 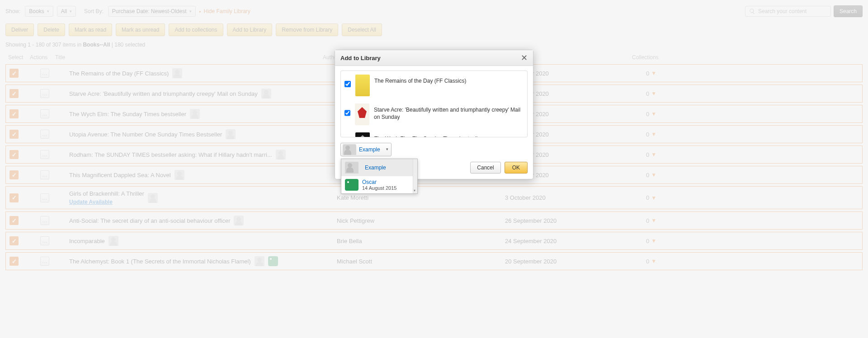 What do you see at coordinates (420, 80) in the screenshot?
I see `modal-item-title: The Remains of the Day (FF Classics)` at bounding box center [420, 80].